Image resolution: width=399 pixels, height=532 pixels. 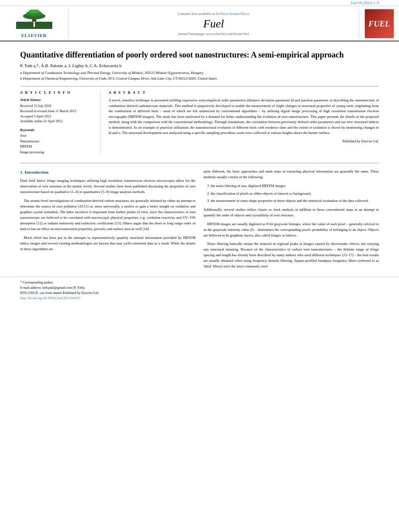 What do you see at coordinates (58, 106) in the screenshot?
I see `received-date: Received 13 July 2010` at bounding box center [58, 106].